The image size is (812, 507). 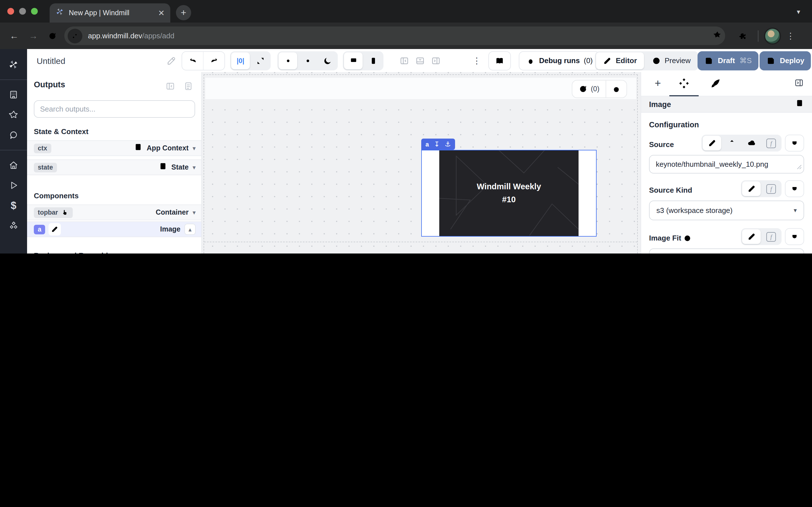 What do you see at coordinates (799, 83) in the screenshot?
I see `collapse-settings-panel-icon` at bounding box center [799, 83].